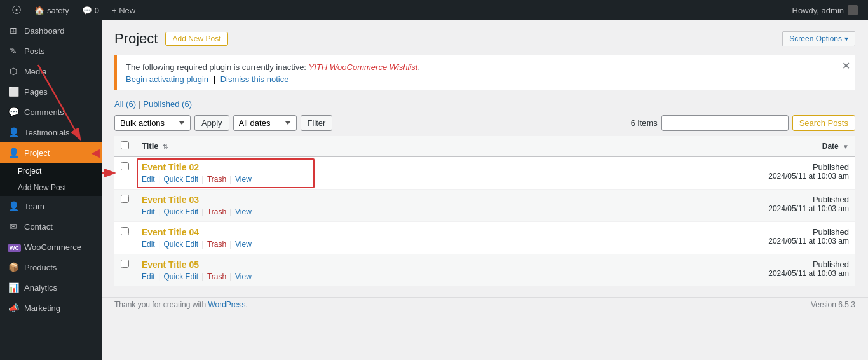 This screenshot has height=360, width=868. I want to click on select-all-col, so click(125, 146).